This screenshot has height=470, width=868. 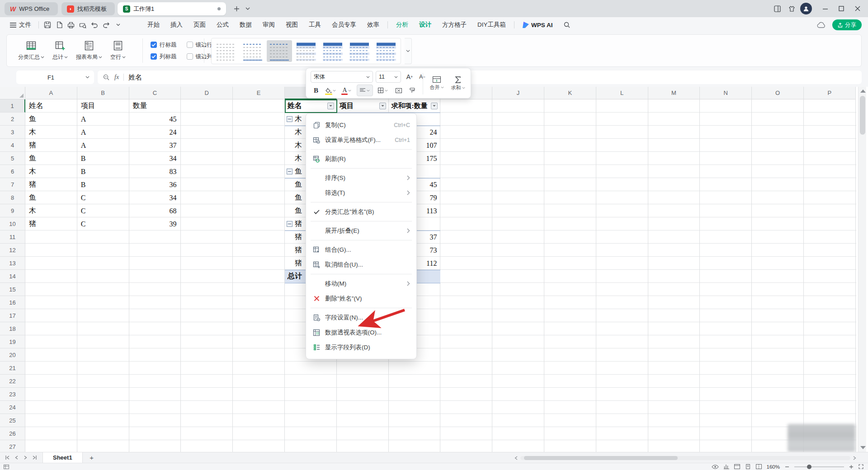 What do you see at coordinates (361, 193) in the screenshot?
I see `context-menu-item-6: 筛选(T)` at bounding box center [361, 193].